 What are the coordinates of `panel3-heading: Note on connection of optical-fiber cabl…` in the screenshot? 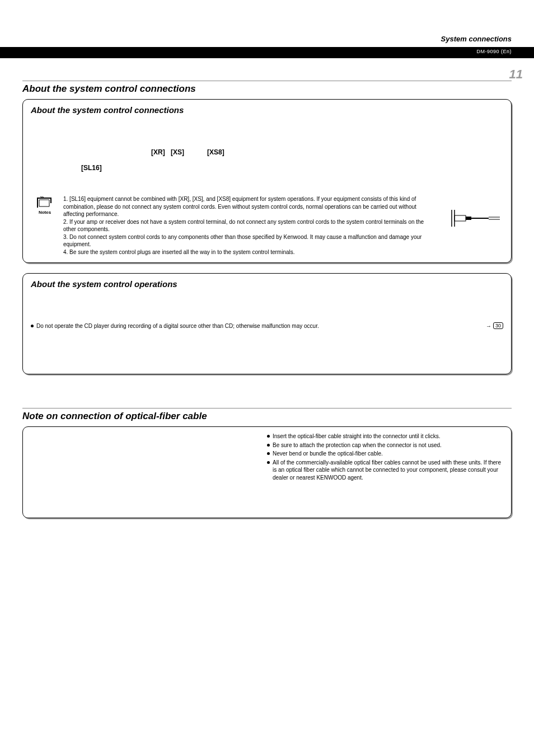 It's located at (267, 416).